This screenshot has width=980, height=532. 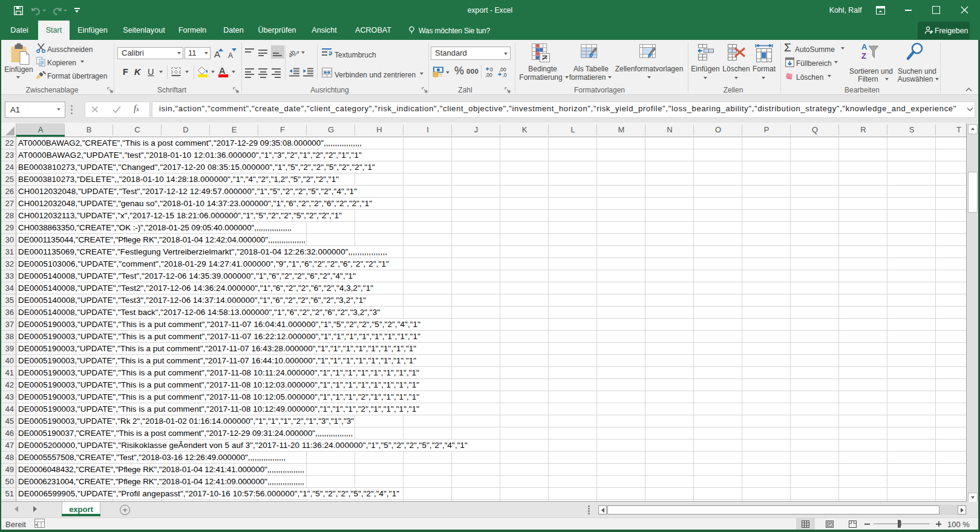 I want to click on svg-text: ,00, so click(x=489, y=75).